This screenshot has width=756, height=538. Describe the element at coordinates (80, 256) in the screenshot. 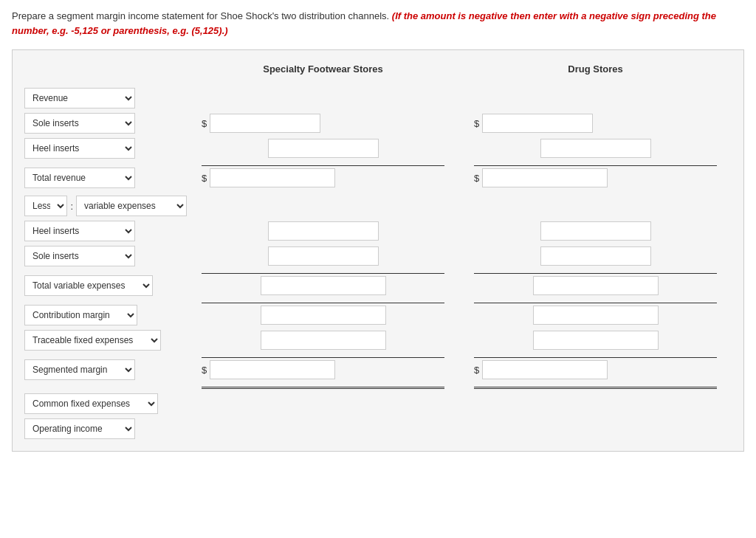

I see `sole-inserts-2-select: Sole inserts` at that location.